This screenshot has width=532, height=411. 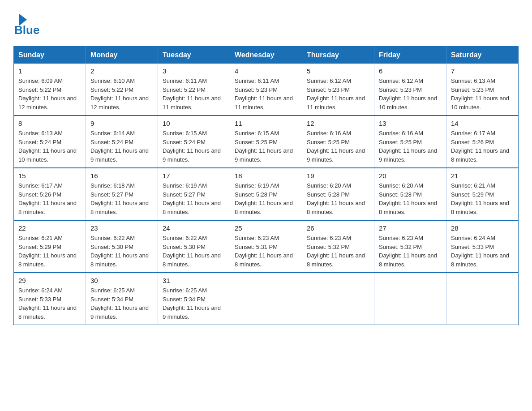 I want to click on day-number: 19, so click(x=338, y=176).